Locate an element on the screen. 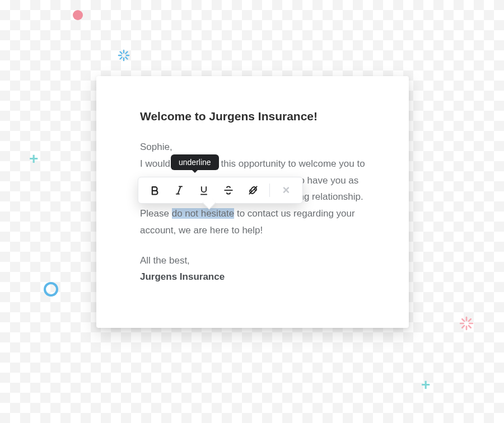 The height and width of the screenshot is (423, 504). document-title: Welcome to Jurgens Insurance! is located at coordinates (253, 116).